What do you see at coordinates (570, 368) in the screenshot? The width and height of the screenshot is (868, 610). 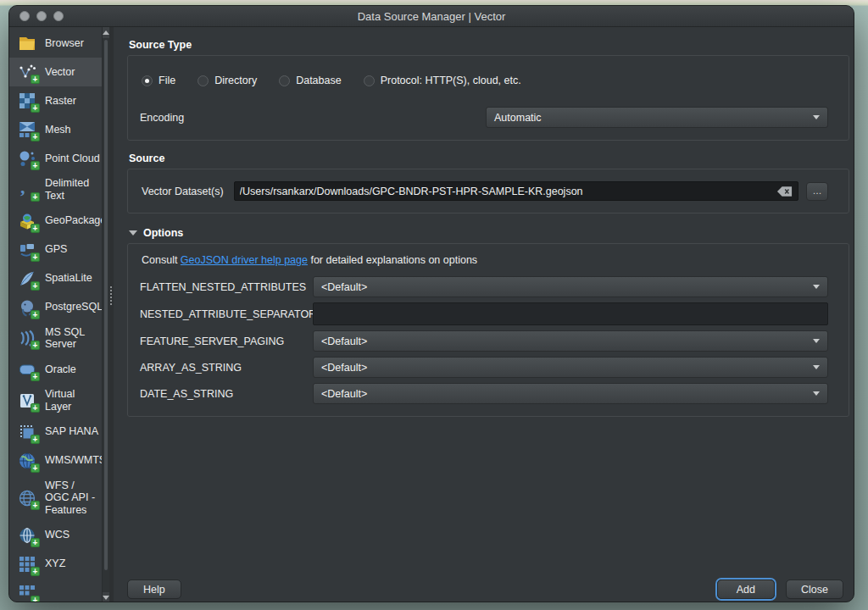 I see `array_as_string-dropdown: <Default>` at bounding box center [570, 368].